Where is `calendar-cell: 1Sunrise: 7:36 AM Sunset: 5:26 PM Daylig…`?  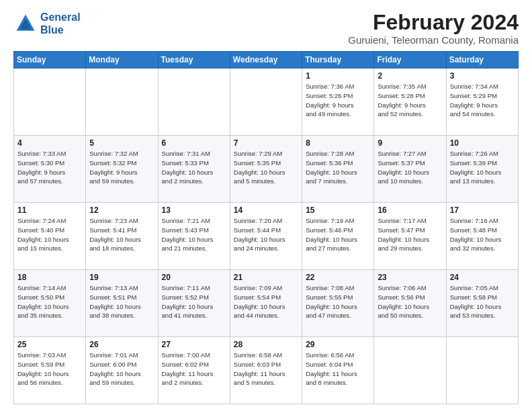 calendar-cell: 1Sunrise: 7:36 AM Sunset: 5:26 PM Daylig… is located at coordinates (339, 102).